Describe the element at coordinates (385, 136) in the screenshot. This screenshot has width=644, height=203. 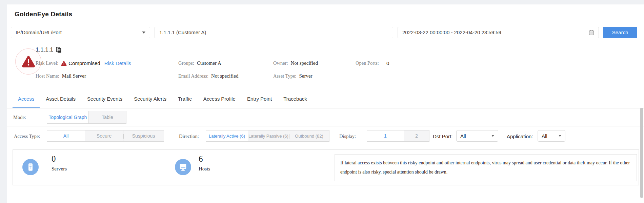
I see `display-option-1: 1` at that location.